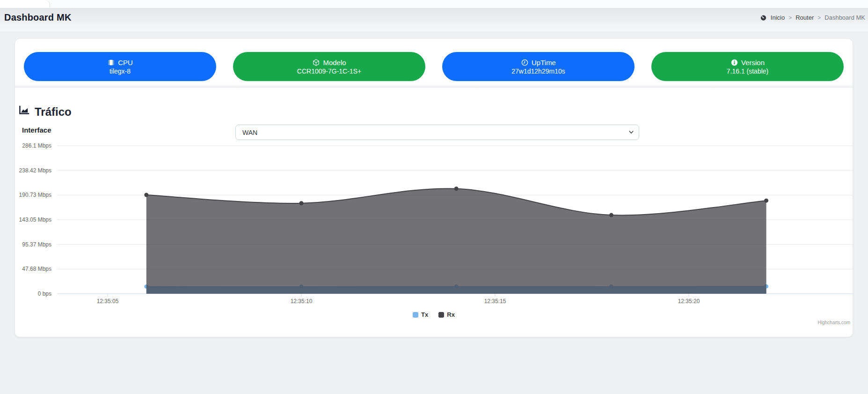 The image size is (868, 394). What do you see at coordinates (334, 63) in the screenshot?
I see `status-card-label: Modelo` at bounding box center [334, 63].